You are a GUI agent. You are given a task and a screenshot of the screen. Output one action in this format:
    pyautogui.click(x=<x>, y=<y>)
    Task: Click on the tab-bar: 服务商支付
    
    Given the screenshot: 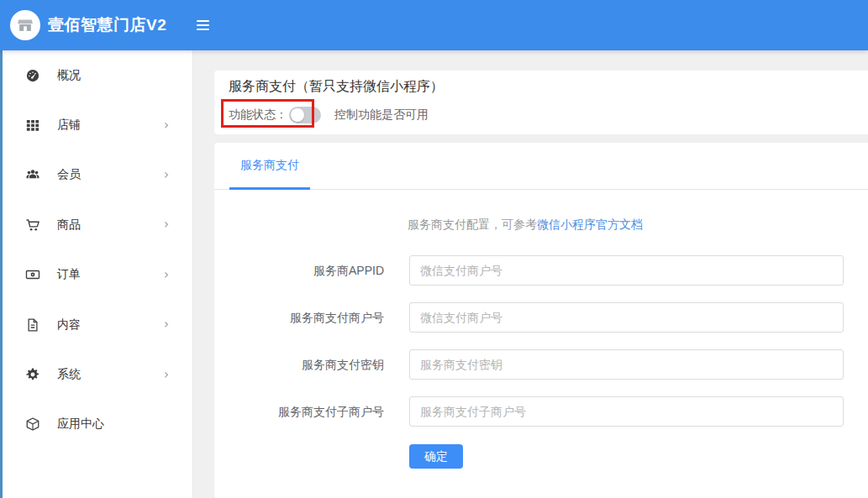 What is the action you would take?
    pyautogui.click(x=541, y=166)
    